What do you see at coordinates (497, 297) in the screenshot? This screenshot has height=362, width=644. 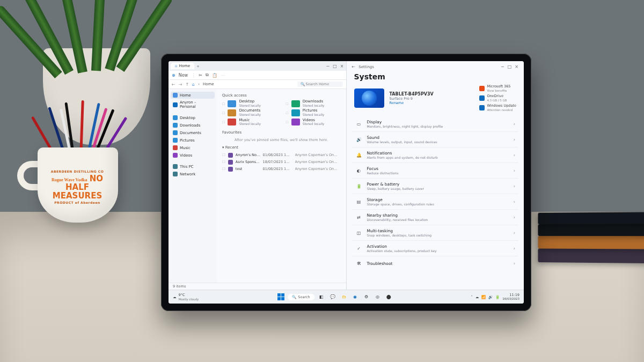 I see `battery-tray-icon: 🔋` at bounding box center [497, 297].